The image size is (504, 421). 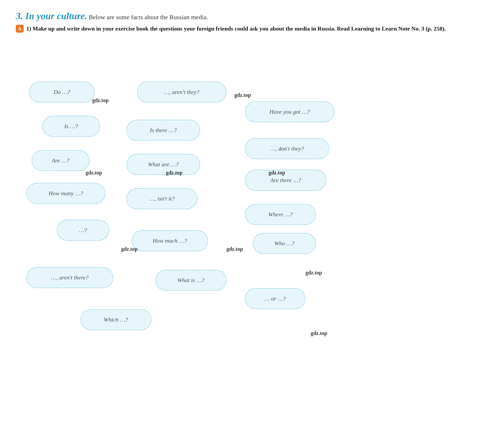 I want to click on bubble-is: Is …?, so click(x=71, y=126).